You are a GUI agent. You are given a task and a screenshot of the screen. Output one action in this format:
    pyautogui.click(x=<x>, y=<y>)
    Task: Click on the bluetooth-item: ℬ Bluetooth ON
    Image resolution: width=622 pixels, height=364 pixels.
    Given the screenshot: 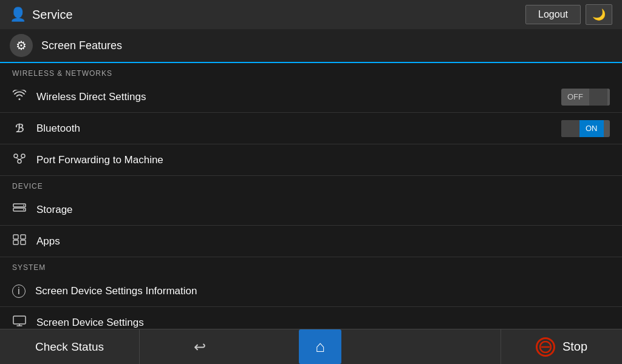 What is the action you would take?
    pyautogui.click(x=311, y=129)
    